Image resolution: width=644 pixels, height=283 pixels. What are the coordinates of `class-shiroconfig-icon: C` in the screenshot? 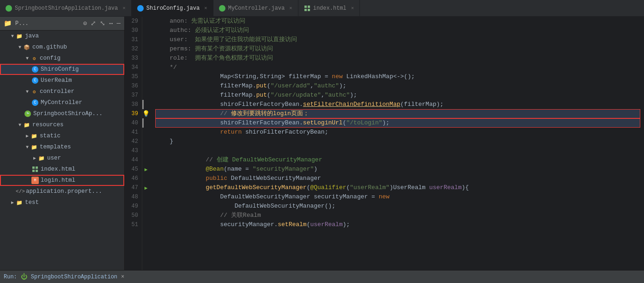 It's located at (35, 69).